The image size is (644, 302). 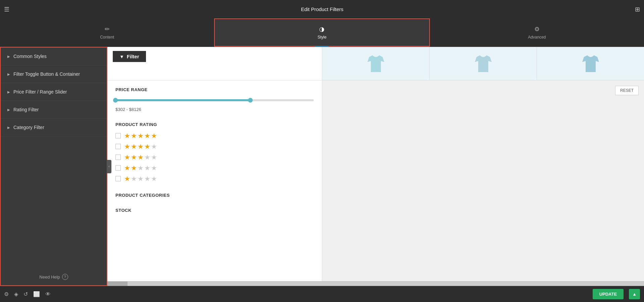 What do you see at coordinates (50, 277) in the screenshot?
I see `need-help-label: Need Help` at bounding box center [50, 277].